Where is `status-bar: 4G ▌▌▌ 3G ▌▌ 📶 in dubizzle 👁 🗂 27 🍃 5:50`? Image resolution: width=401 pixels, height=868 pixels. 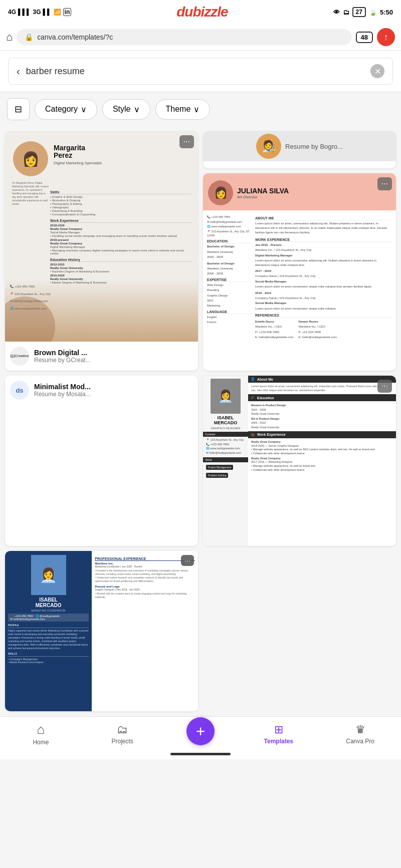 status-bar: 4G ▌▌▌ 3G ▌▌ 📶 in dubizzle 👁 🗂 27 🍃 5:50 is located at coordinates (200, 12).